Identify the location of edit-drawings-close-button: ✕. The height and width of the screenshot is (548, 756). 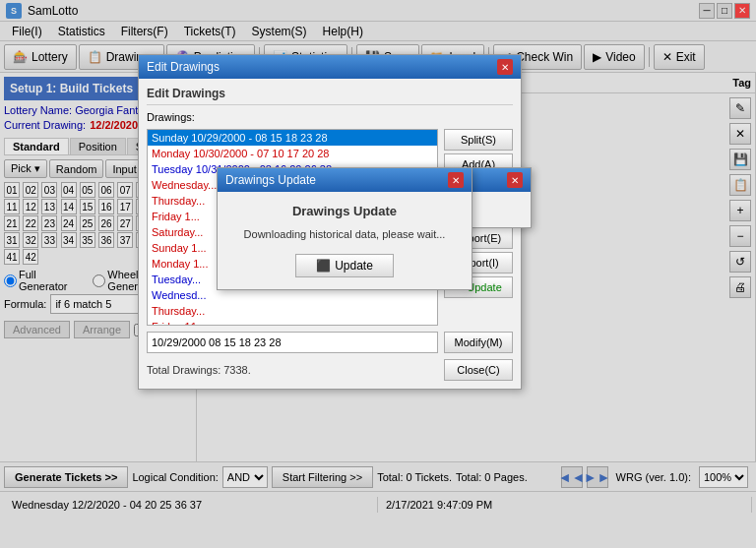
(505, 67).